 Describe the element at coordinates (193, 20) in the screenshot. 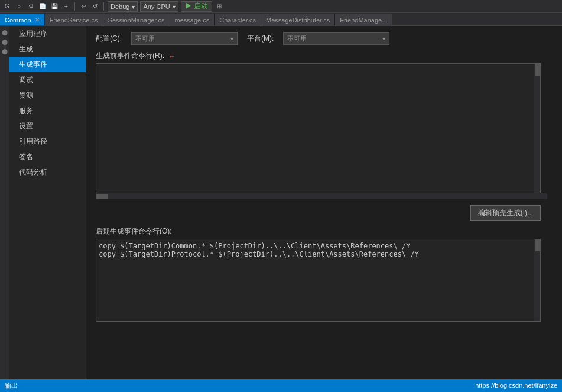

I see `tab-message-label: message.cs` at that location.